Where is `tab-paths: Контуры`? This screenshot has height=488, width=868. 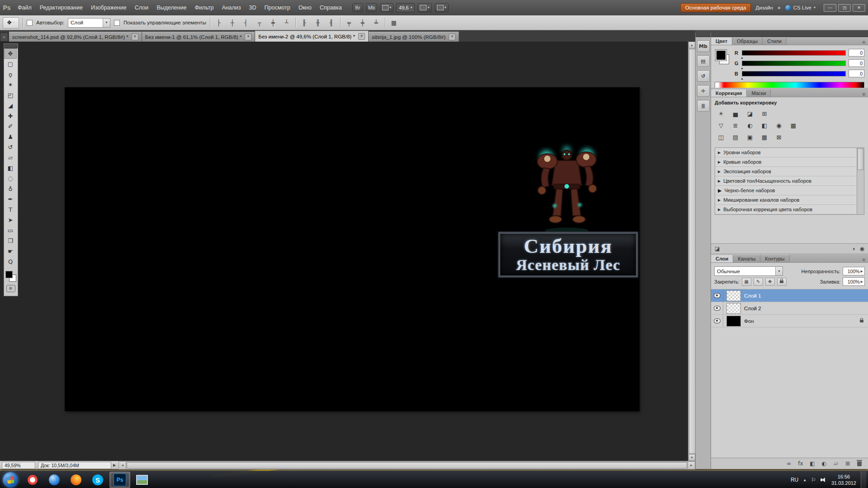
tab-paths: Контуры is located at coordinates (775, 259).